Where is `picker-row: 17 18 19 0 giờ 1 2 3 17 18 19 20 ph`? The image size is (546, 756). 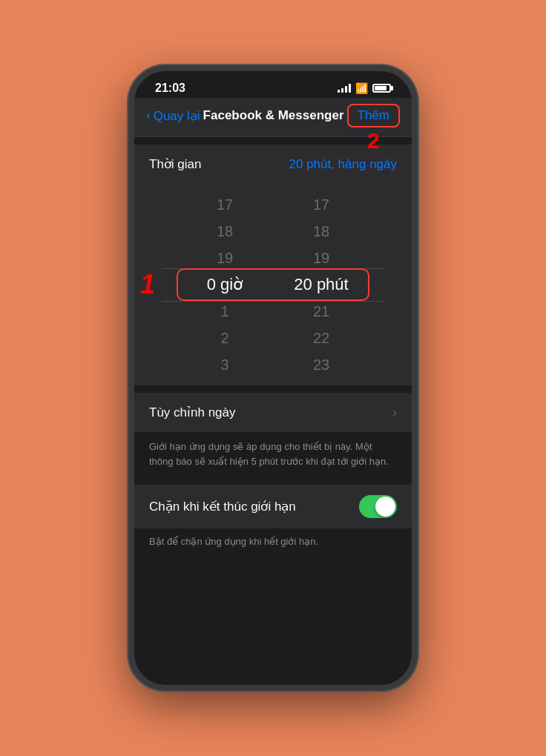 picker-row: 17 18 19 0 giờ 1 2 3 17 18 19 20 ph is located at coordinates (273, 285).